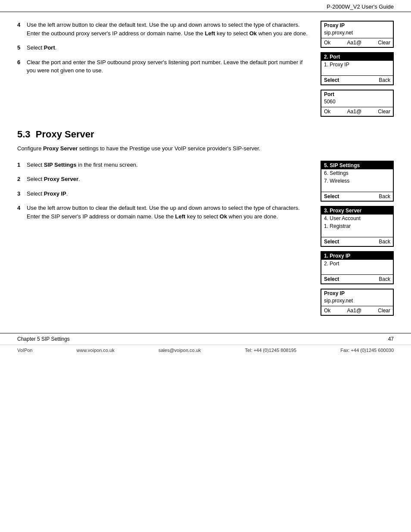 Image resolution: width=411 pixels, height=532 pixels. Describe the element at coordinates (357, 256) in the screenshot. I see `device-proxy-ip-menu-highlighted: 1. Proxy IP` at that location.